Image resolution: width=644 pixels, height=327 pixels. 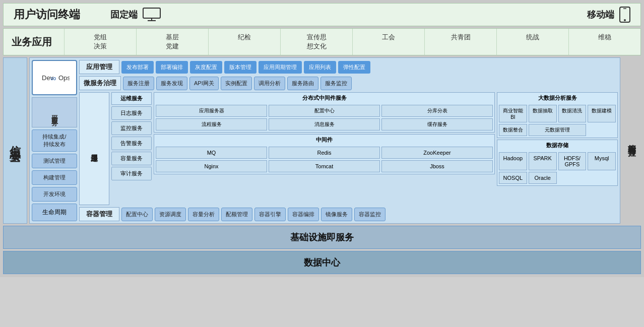 What do you see at coordinates (54, 112) in the screenshot?
I see `platform-service-label: 平台即服务` at bounding box center [54, 112].